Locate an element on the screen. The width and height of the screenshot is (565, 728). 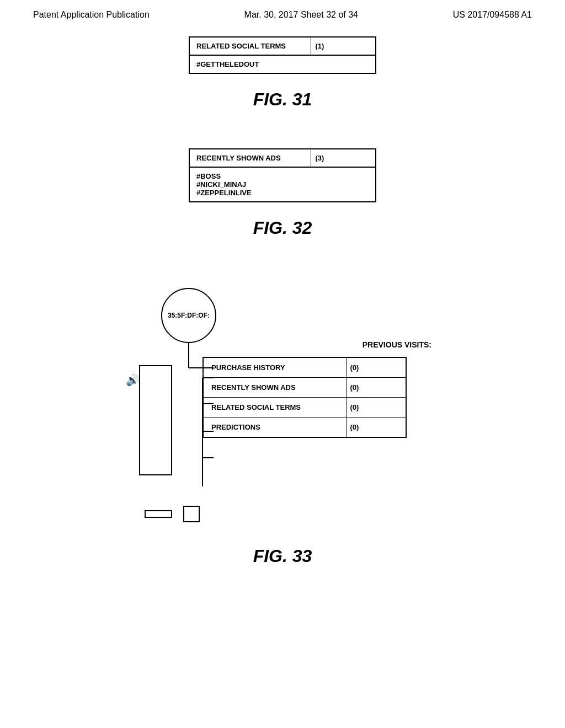
device-circle-node: 35:5F:DF:OF: is located at coordinates (189, 315).